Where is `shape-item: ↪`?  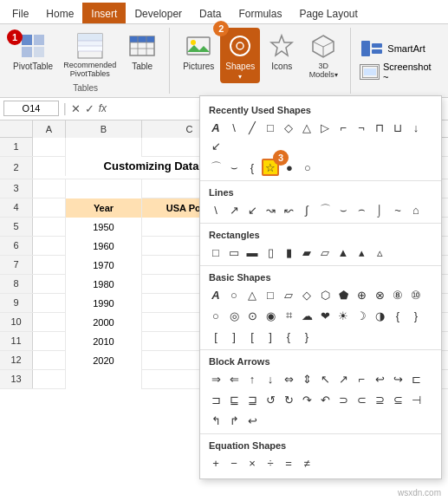
shape-item: ↪ is located at coordinates (398, 379).